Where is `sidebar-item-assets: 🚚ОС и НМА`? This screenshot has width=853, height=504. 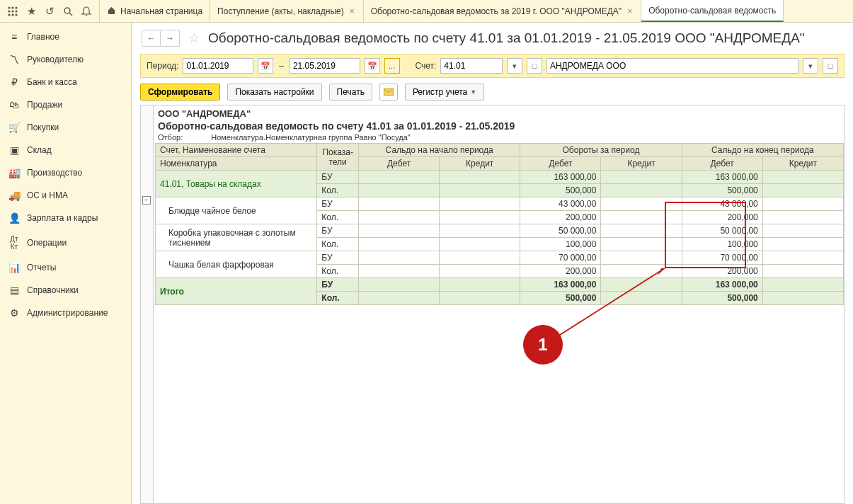 sidebar-item-assets: 🚚ОС и НМА is located at coordinates (65, 195).